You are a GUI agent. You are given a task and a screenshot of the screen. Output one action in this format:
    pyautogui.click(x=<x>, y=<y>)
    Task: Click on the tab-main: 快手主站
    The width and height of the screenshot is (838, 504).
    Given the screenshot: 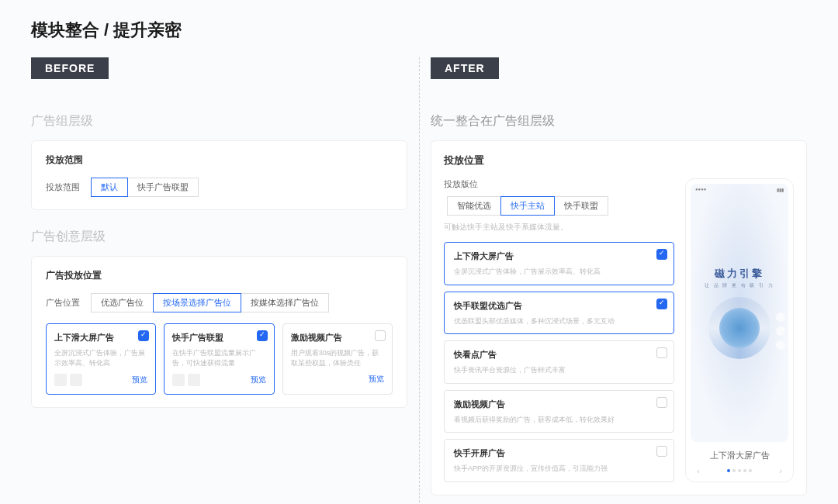 What is the action you would take?
    pyautogui.click(x=528, y=206)
    